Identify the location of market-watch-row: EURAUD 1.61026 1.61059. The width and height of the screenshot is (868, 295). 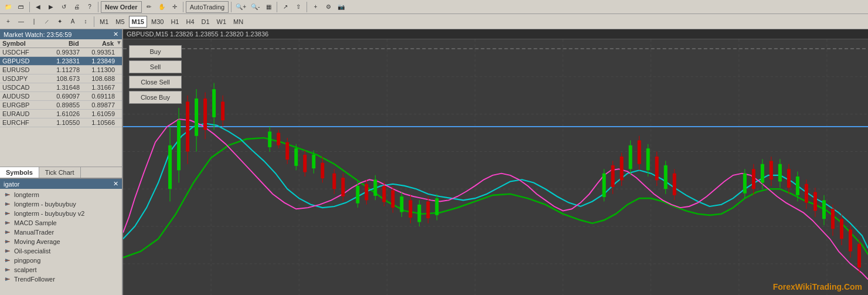
(61, 114).